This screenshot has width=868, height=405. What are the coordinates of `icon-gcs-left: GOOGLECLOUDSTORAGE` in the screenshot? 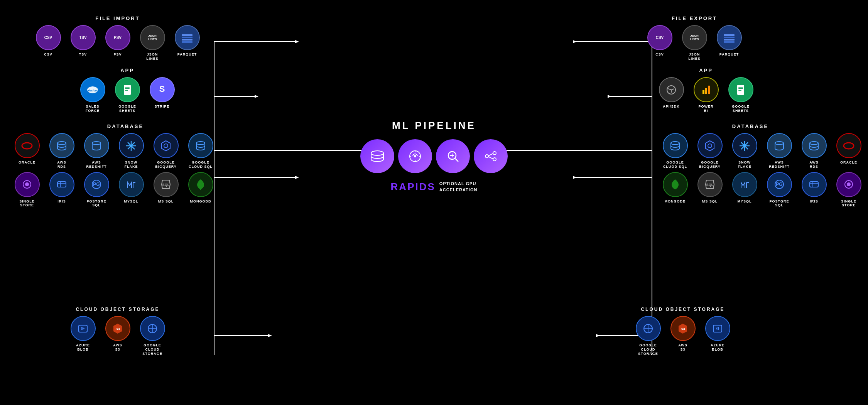 It's located at (152, 336).